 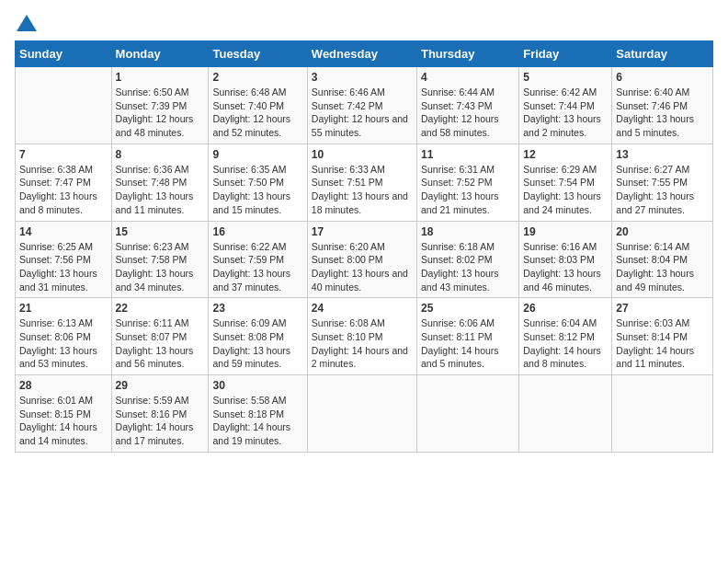 What do you see at coordinates (160, 182) in the screenshot?
I see `calendar-cell: 8 Sunrise: 6:36 AMSunset: 7:48 PMDayligh…` at bounding box center [160, 182].